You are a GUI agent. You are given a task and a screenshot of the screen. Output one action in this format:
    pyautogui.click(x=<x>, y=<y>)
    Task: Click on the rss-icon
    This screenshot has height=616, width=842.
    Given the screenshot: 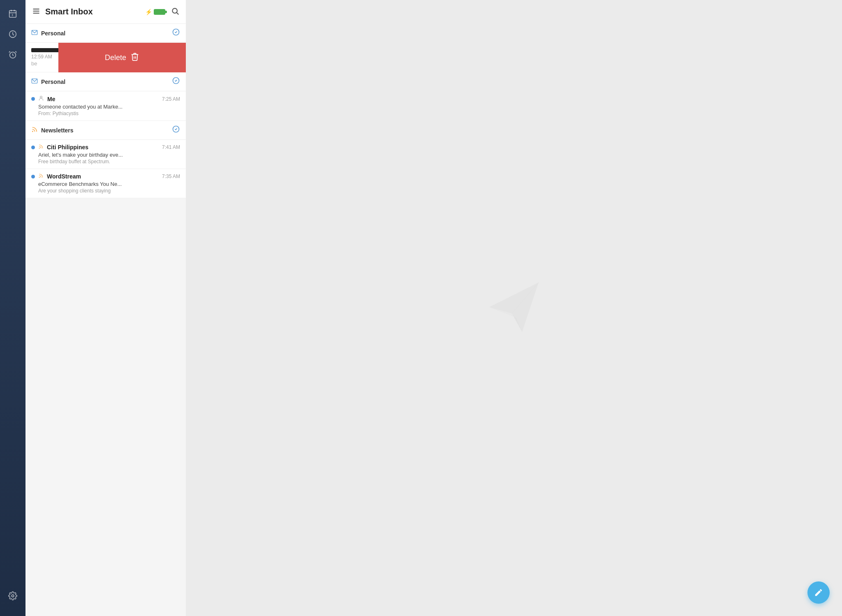 What is the action you would take?
    pyautogui.click(x=35, y=130)
    